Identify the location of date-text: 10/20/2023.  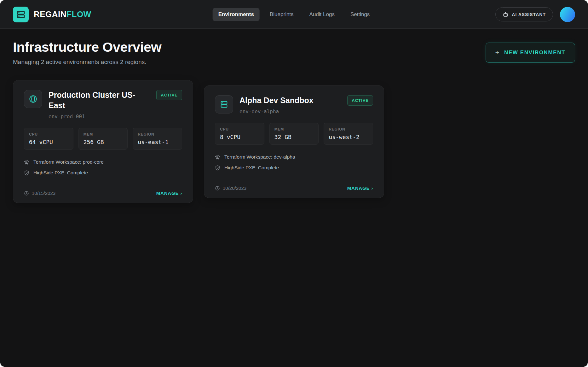
(234, 188).